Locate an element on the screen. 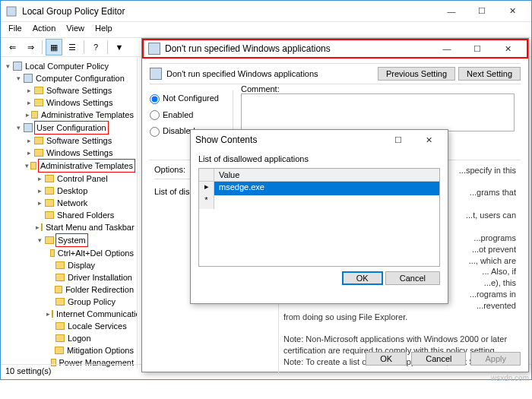 The image size is (532, 399). value-grid: Value ▸msedge.exe is located at coordinates (319, 217).